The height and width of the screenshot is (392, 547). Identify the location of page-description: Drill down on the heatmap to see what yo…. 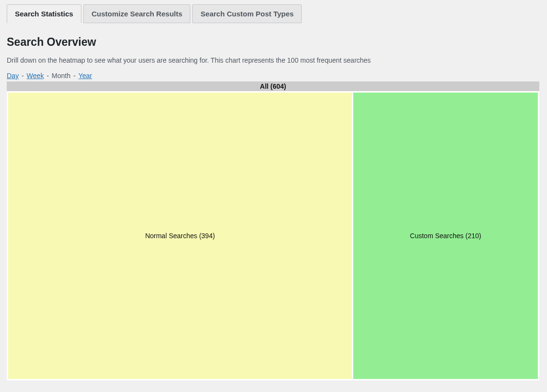
(274, 60).